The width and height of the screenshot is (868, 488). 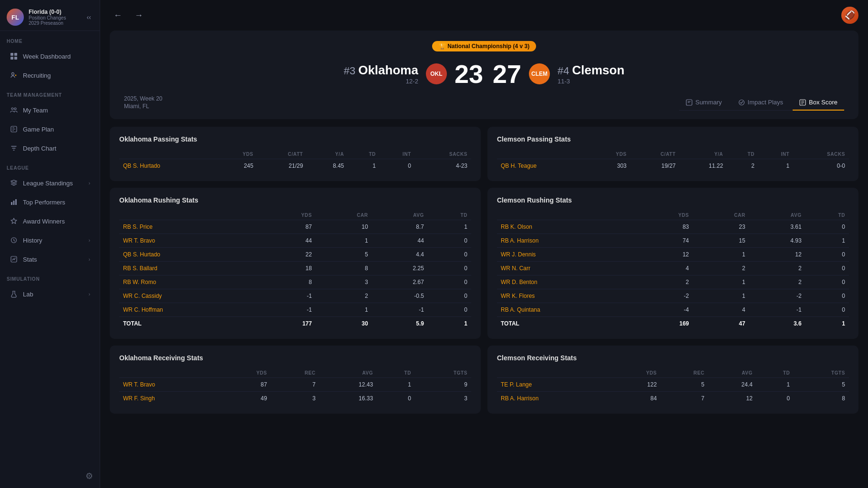 What do you see at coordinates (673, 241) in the screenshot?
I see `table-row: RB A. Harrison 74154.931` at bounding box center [673, 241].